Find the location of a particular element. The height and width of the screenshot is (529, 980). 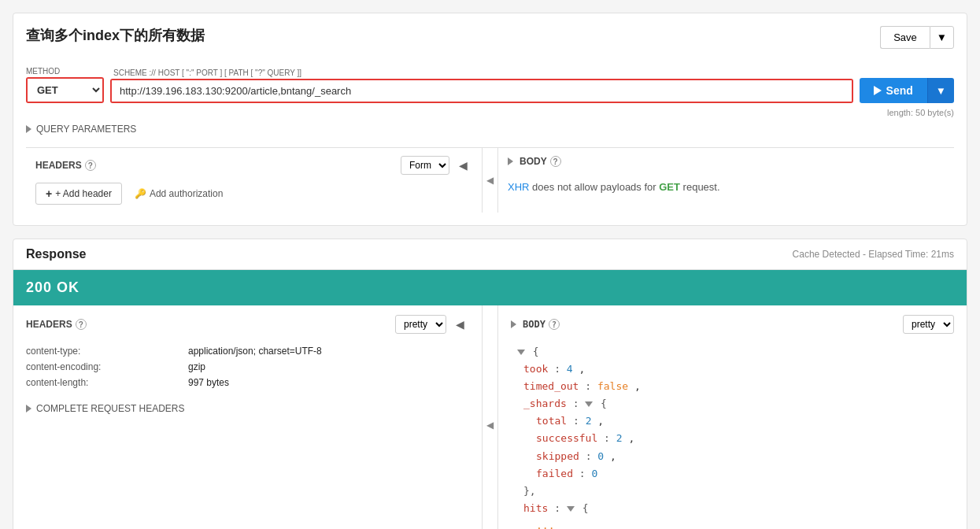

response-header-bar: Response Cache Detected - Elapsed Time: … is located at coordinates (490, 255).